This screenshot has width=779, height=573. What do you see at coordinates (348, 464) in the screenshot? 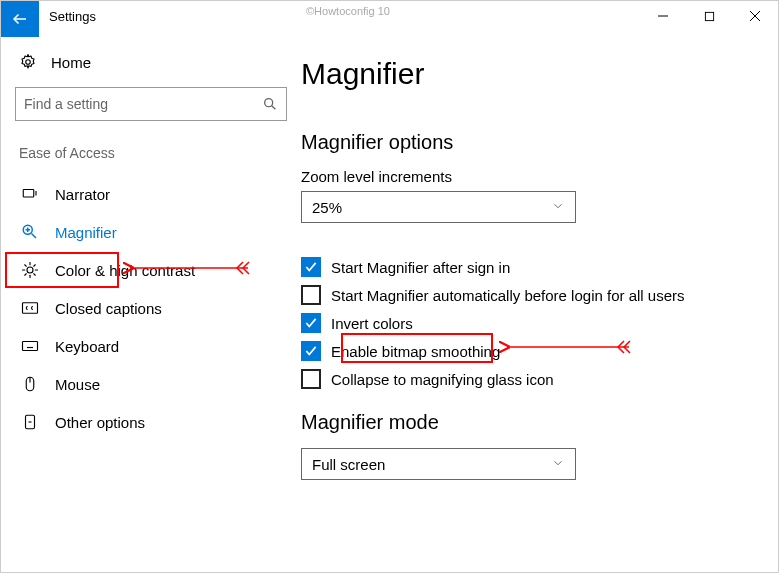
I see `mode-value: Full screen` at bounding box center [348, 464].